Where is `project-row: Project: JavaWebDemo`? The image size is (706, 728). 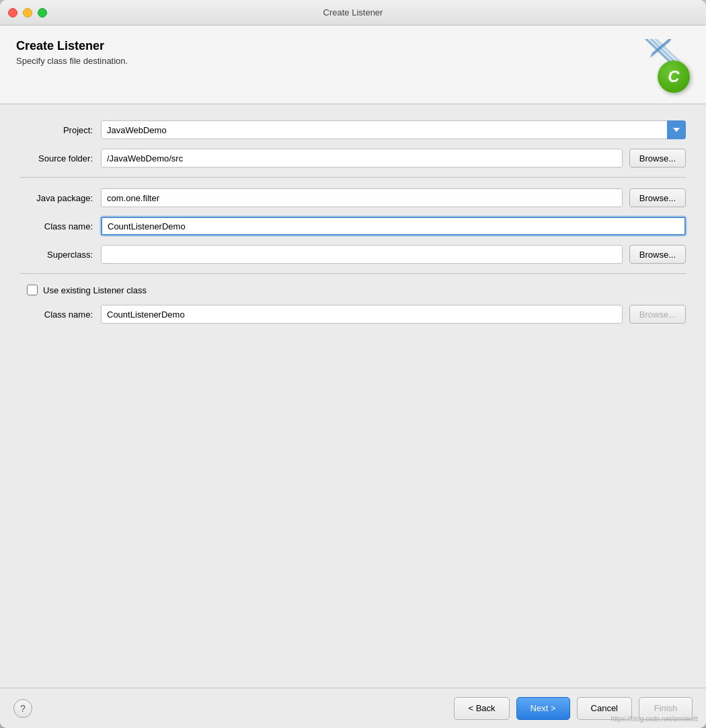
project-row: Project: JavaWebDemo is located at coordinates (353, 130).